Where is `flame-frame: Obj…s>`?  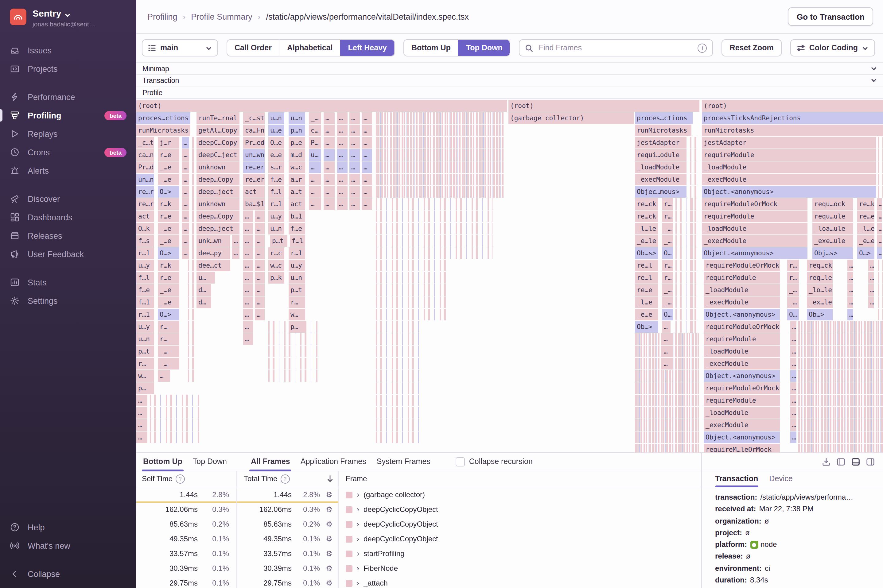 flame-frame: Obj…s> is located at coordinates (833, 253).